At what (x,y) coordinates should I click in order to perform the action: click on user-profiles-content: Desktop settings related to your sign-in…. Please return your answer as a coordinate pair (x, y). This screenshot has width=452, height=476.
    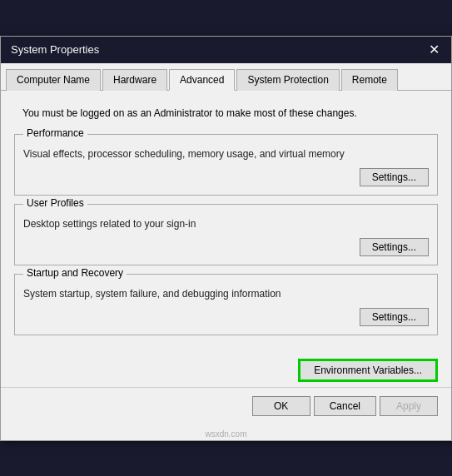
    Looking at the image, I should click on (226, 235).